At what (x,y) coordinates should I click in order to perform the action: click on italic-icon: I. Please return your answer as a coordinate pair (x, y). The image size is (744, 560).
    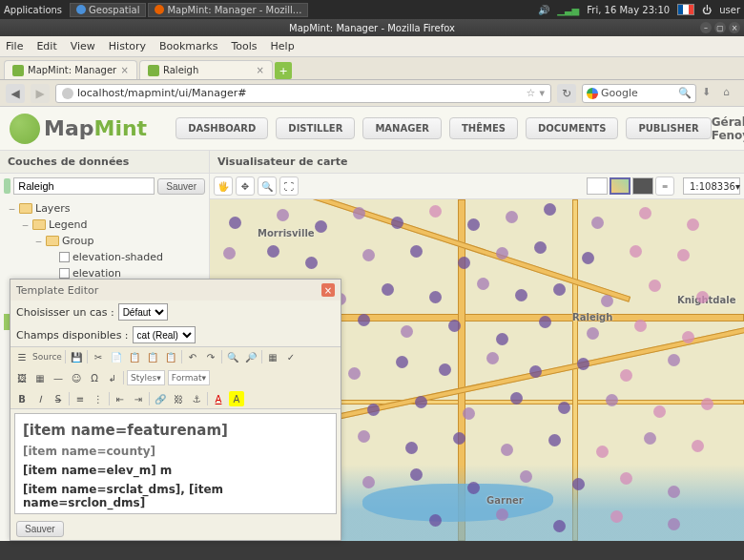
    Looking at the image, I should click on (40, 399).